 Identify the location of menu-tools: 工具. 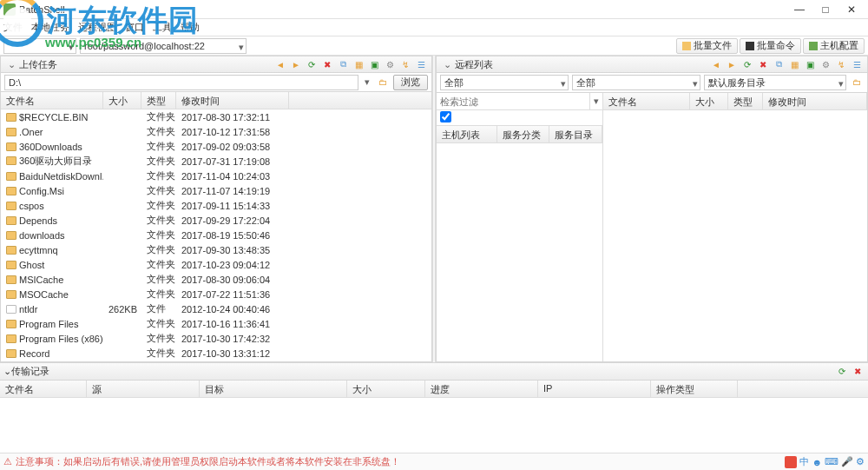
(162, 28).